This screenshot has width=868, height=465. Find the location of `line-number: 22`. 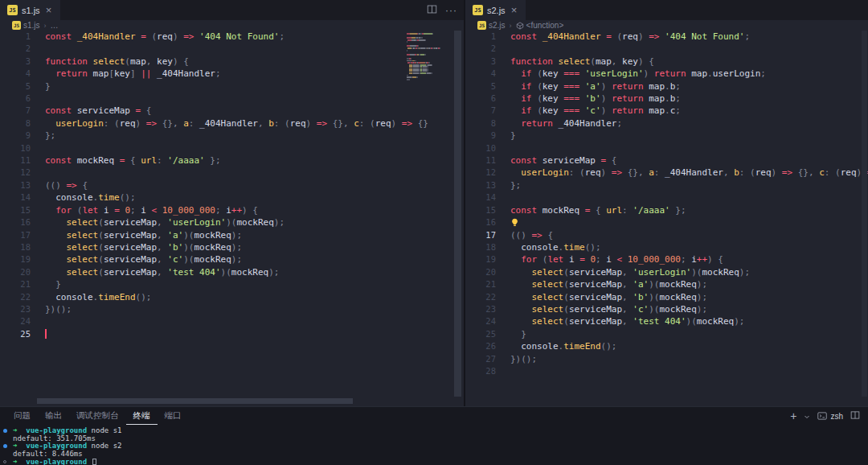

line-number: 22 is located at coordinates (481, 298).